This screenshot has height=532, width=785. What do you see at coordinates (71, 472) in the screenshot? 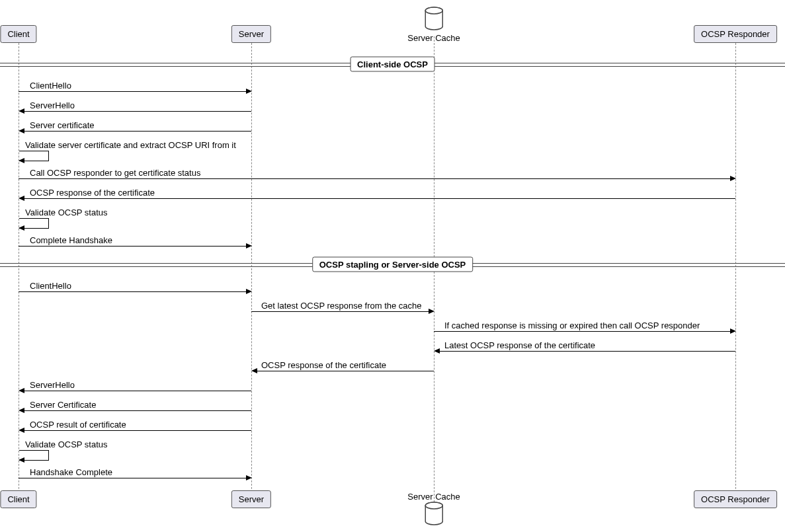
I see `msg-handshake-complete: Handshake Complete` at bounding box center [71, 472].